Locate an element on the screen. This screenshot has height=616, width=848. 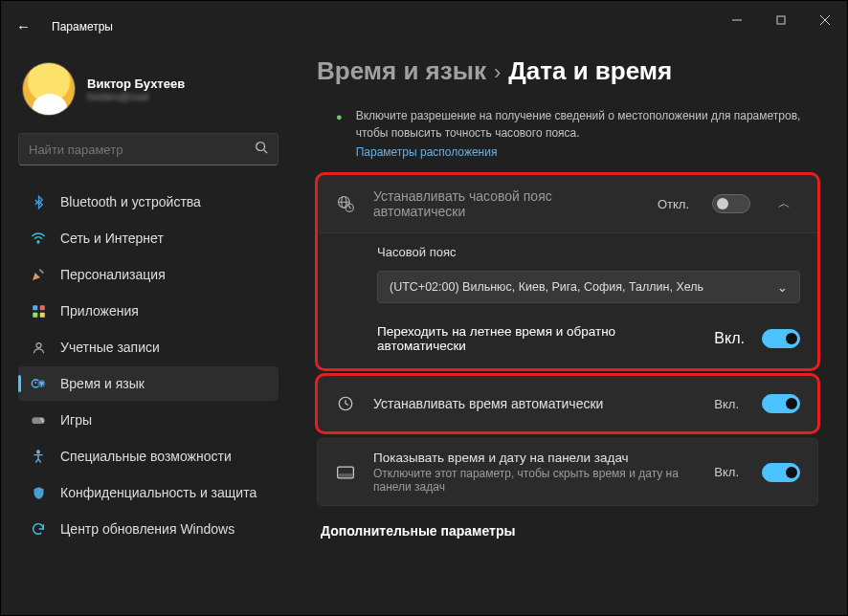
location-info-banner: ● Включите разрешение на получение сведе… is located at coordinates (568, 141).